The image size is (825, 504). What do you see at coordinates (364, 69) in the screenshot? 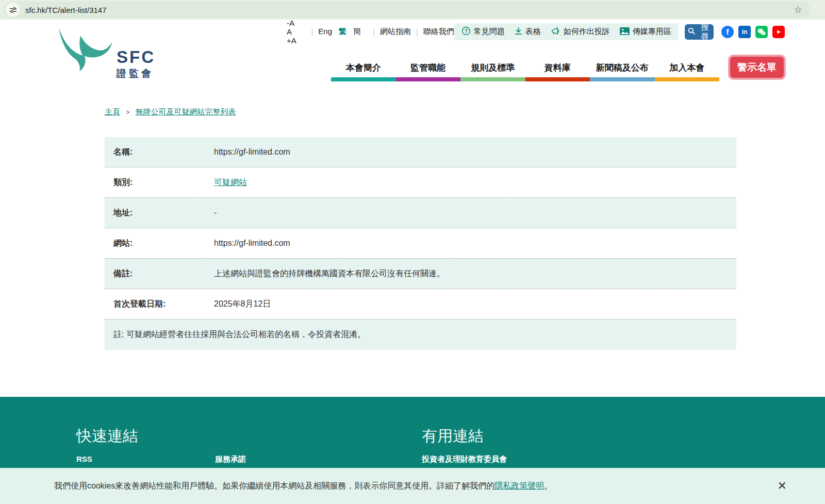
I see `nav-item-1: 本會簡介` at bounding box center [364, 69].